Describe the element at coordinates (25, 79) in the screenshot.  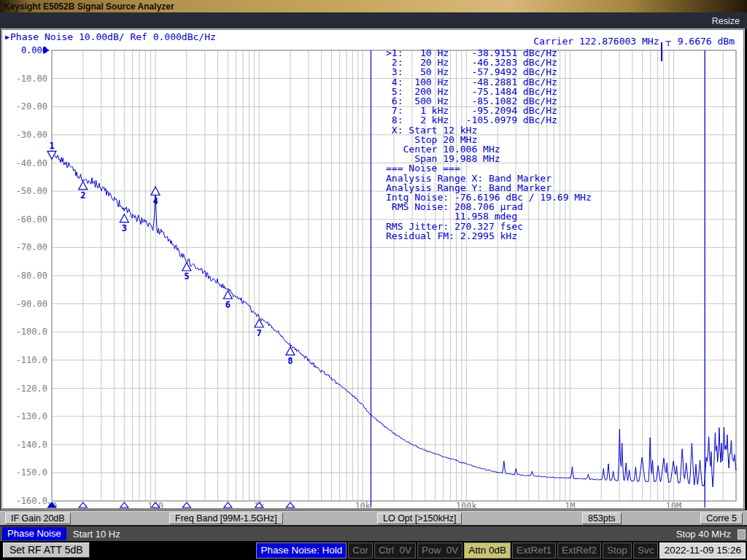
I see `y-axis-label: -10.00` at that location.